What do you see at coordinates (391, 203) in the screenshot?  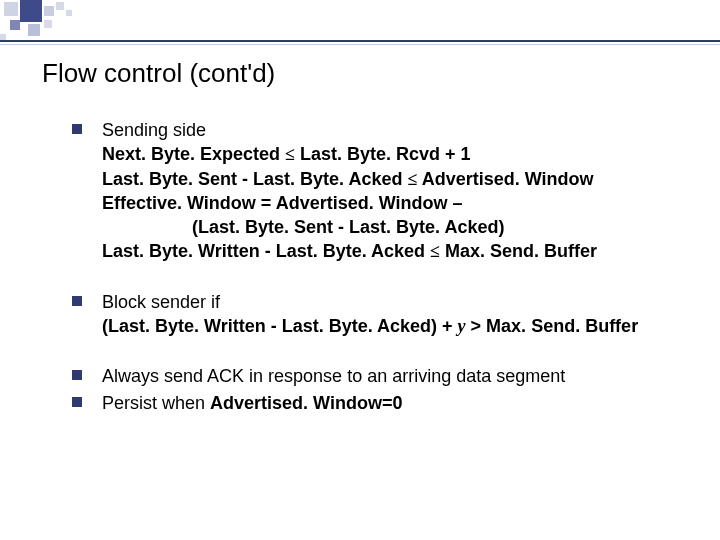 I see `line: Effective. Window = Advertised. Window –` at bounding box center [391, 203].